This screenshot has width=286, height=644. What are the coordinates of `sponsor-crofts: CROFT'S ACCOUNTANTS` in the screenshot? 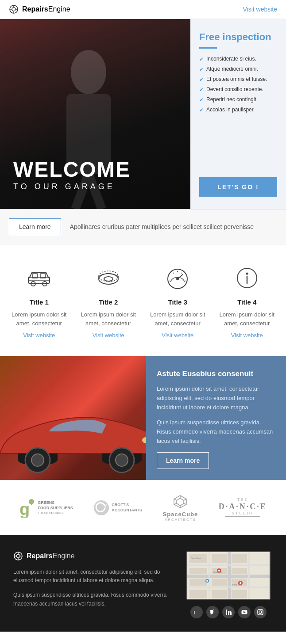 It's located at (118, 508).